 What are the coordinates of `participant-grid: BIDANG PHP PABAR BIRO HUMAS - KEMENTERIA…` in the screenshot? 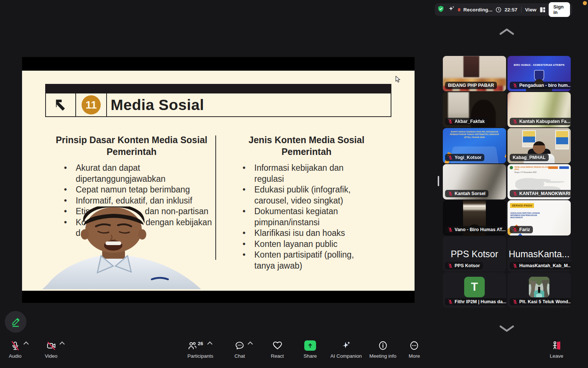 It's located at (507, 182).